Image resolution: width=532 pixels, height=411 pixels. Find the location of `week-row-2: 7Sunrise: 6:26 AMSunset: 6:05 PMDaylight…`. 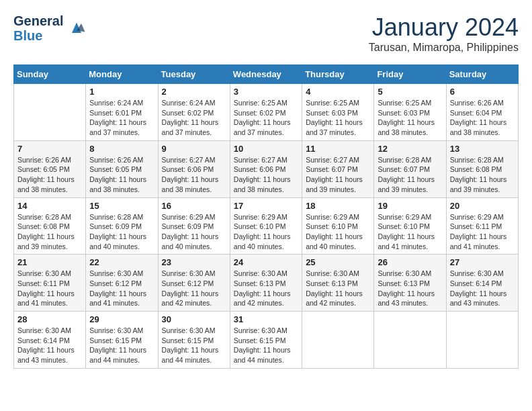

week-row-2: 7Sunrise: 6:26 AMSunset: 6:05 PMDaylight… is located at coordinates (266, 169).